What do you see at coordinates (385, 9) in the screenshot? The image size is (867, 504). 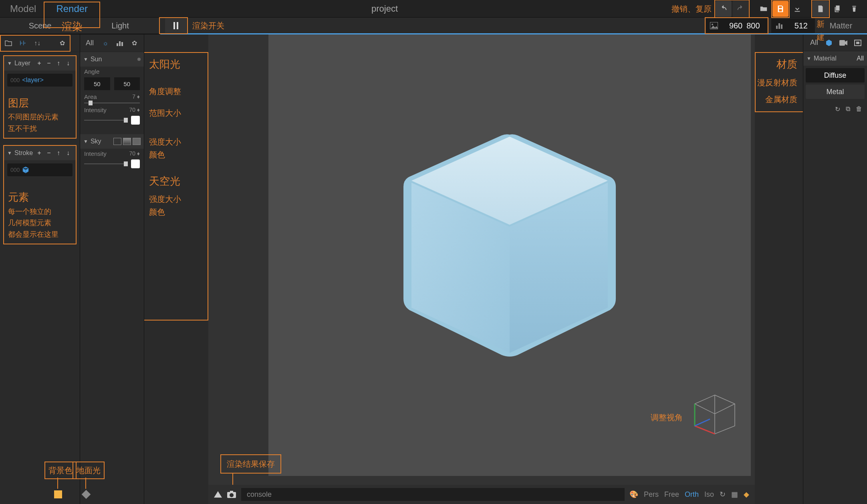 I see `project-title: project` at bounding box center [385, 9].